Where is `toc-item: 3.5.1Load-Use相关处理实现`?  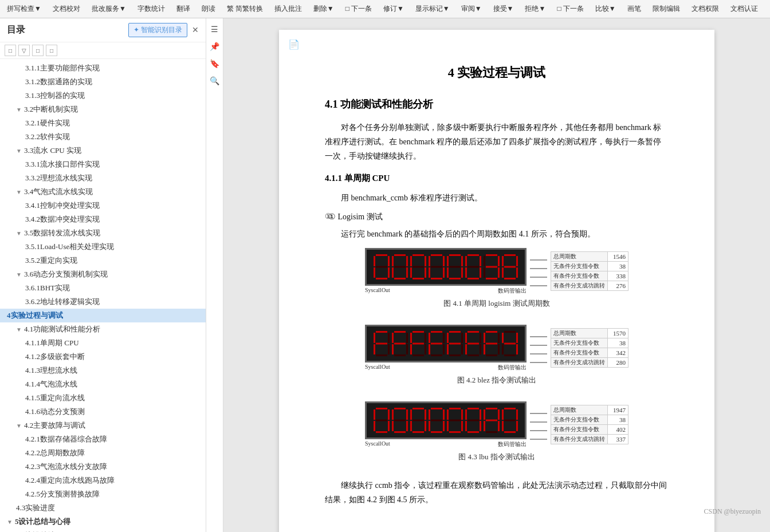
toc-item: 3.5.1Load-Use相关处理实现 is located at coordinates (103, 247).